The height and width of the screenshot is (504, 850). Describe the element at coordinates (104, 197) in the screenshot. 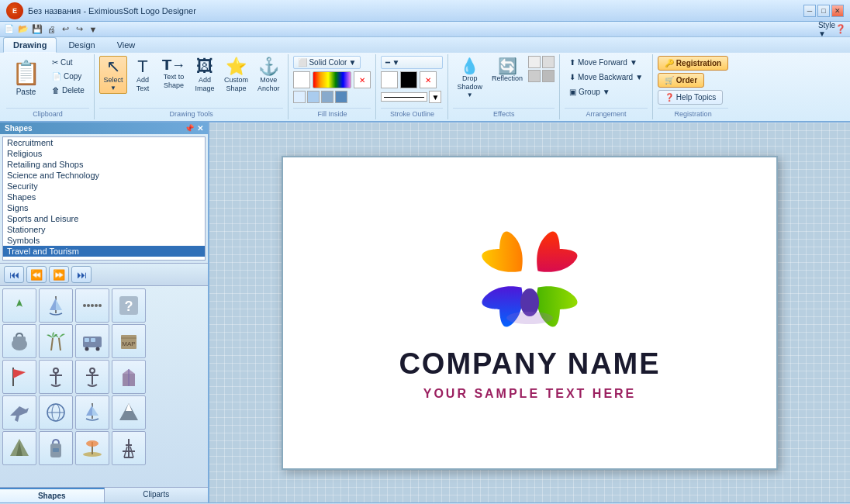

I see `list-item: Shapes` at that location.